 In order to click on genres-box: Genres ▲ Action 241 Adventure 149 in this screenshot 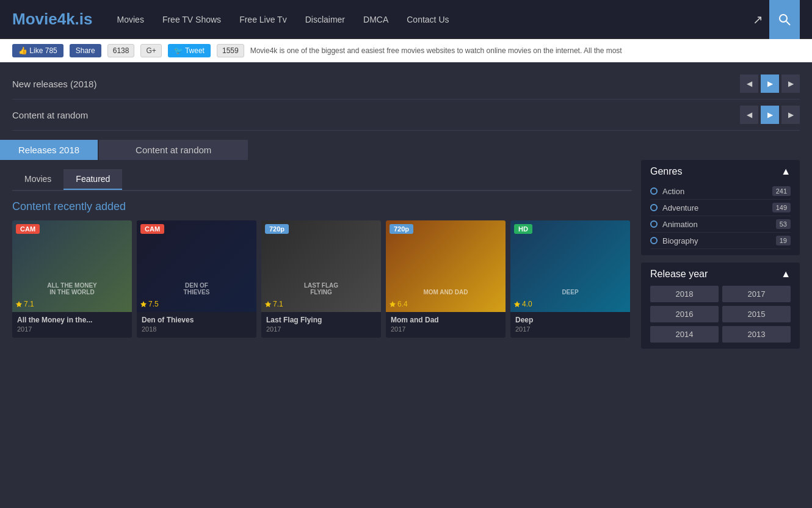, I will do `click(720, 208)`.